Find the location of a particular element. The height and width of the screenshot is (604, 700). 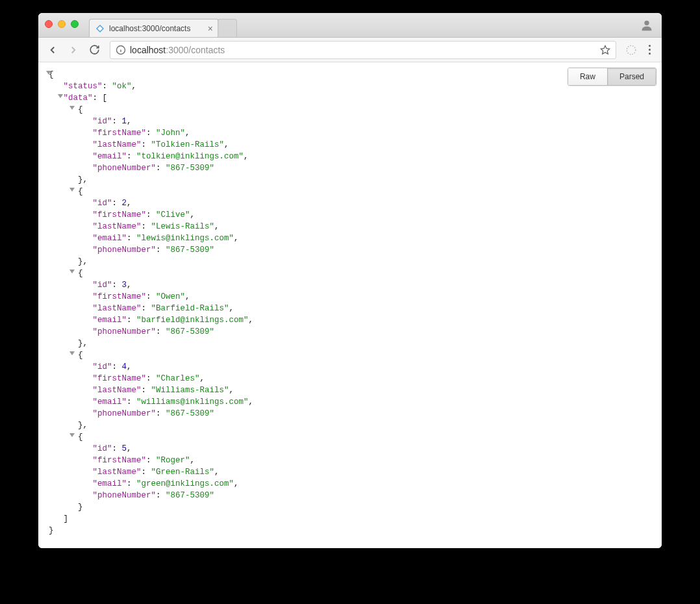

json-line: "email": "tolkien@inklings.com", is located at coordinates (353, 157).